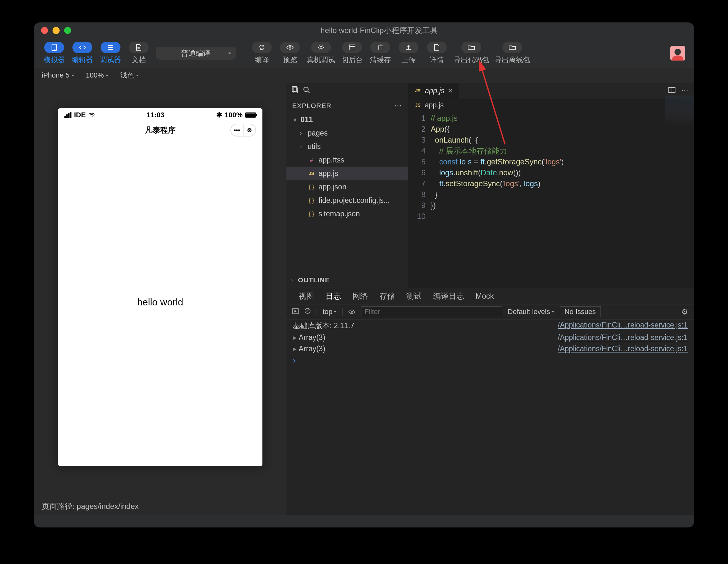 This screenshot has height=564, width=728. Describe the element at coordinates (251, 115) in the screenshot. I see `battery-icon` at that location.